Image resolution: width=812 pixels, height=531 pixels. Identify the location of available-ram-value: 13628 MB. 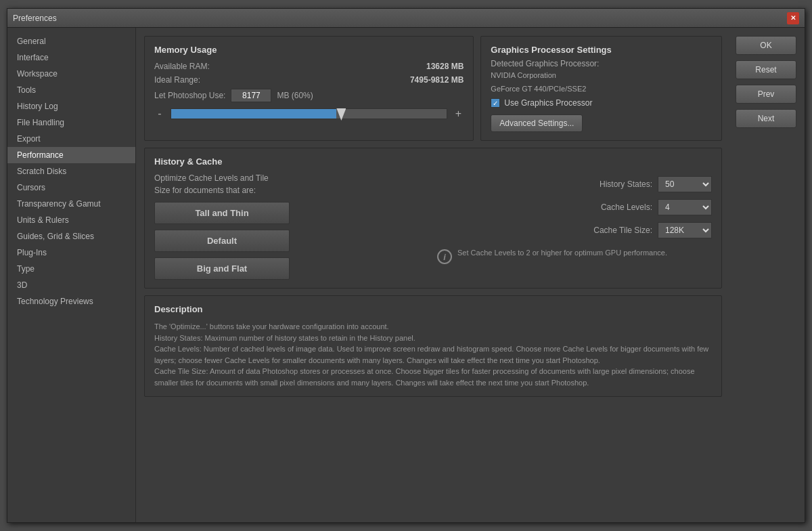
(445, 66).